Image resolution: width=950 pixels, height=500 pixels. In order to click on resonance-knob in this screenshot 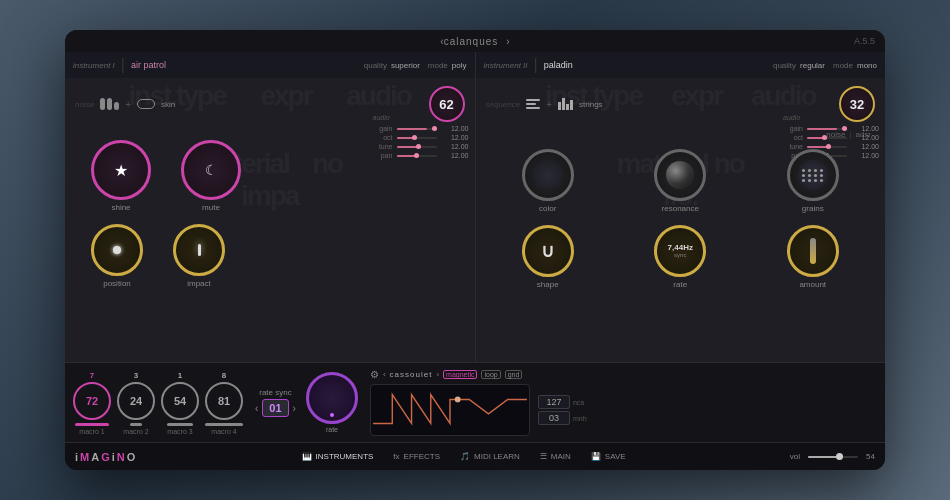, I will do `click(680, 175)`.